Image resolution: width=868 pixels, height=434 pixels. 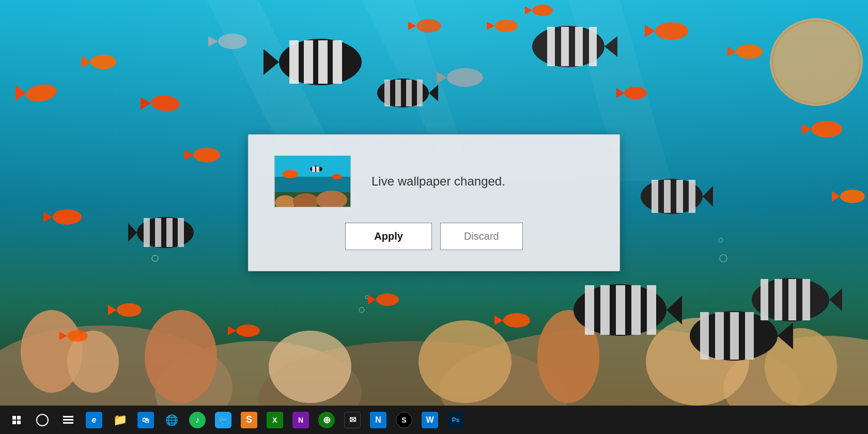 I want to click on dialog-buttons: Apply Discard, so click(x=434, y=237).